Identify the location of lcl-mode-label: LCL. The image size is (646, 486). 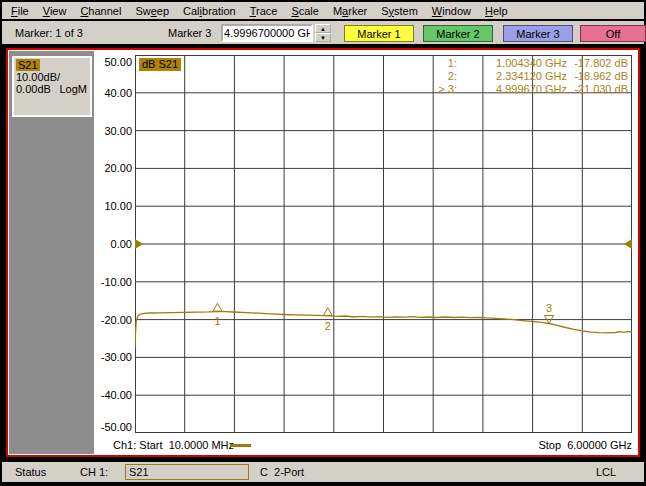
(606, 472).